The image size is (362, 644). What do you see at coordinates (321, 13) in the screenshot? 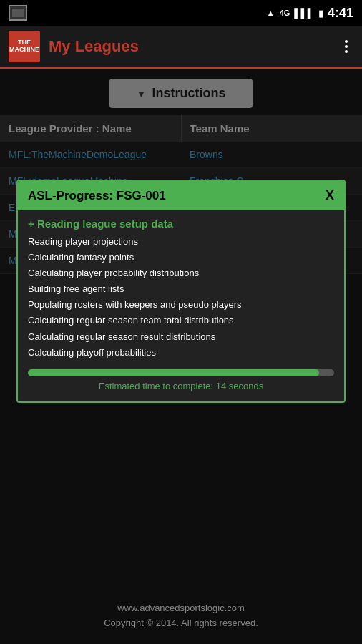
I see `battery-icon: ▮` at bounding box center [321, 13].